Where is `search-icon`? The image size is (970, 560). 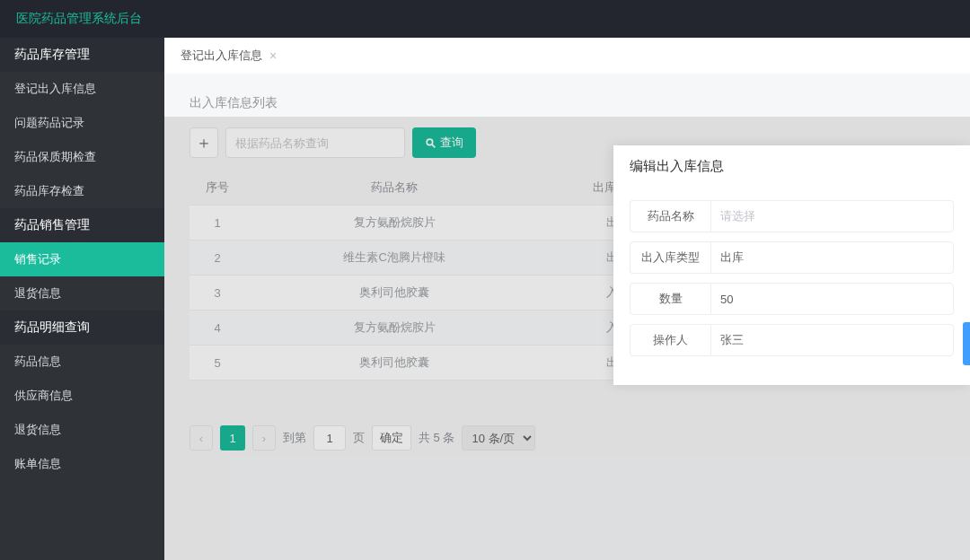 search-icon is located at coordinates (431, 144).